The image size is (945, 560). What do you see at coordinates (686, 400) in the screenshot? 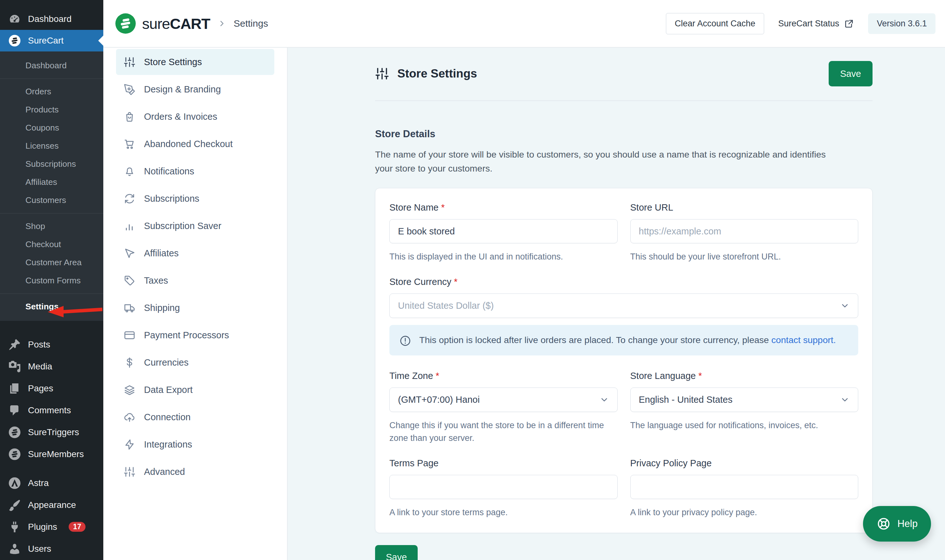
I see `store-language-value: English - United States` at bounding box center [686, 400].